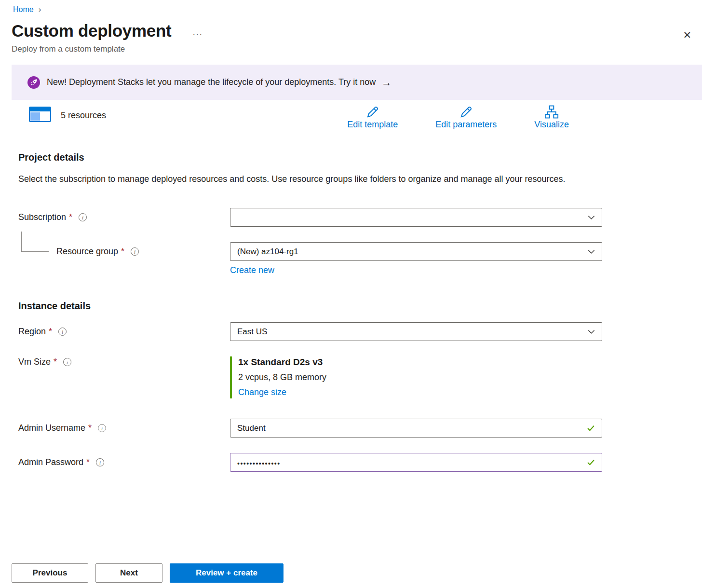 The height and width of the screenshot is (588, 702). Describe the element at coordinates (372, 124) in the screenshot. I see `edit-template-label: Edit template` at that location.